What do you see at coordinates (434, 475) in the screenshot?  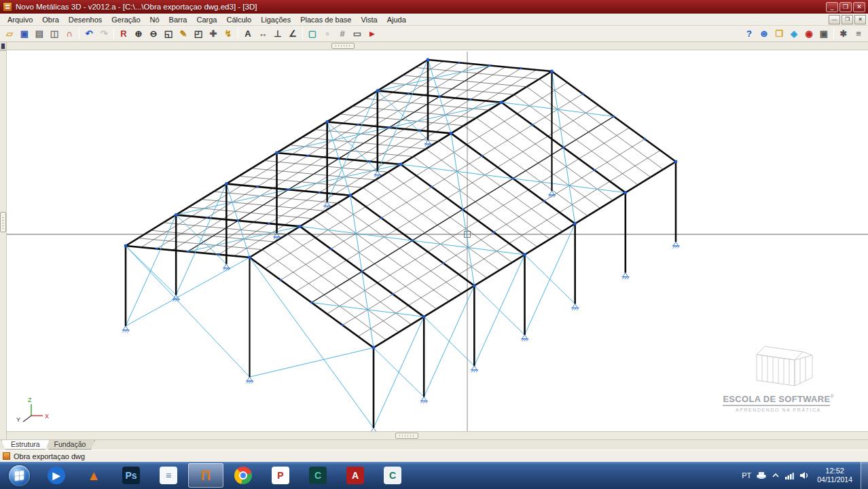 I see `taskbar: ▶▲Ps≡ΠPCAC PT 12:52 04/11/2014` at bounding box center [434, 475].